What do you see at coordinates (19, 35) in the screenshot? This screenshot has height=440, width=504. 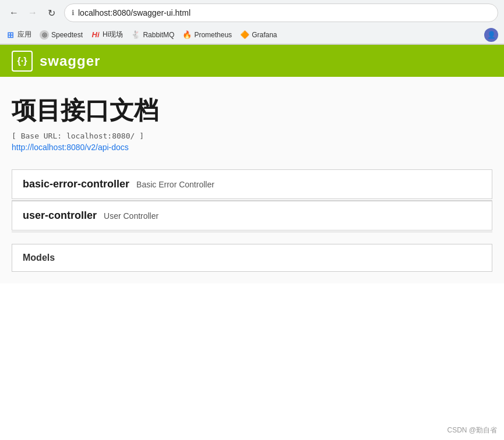 I see `bookmark-apps: ⊞ 应用` at bounding box center [19, 35].